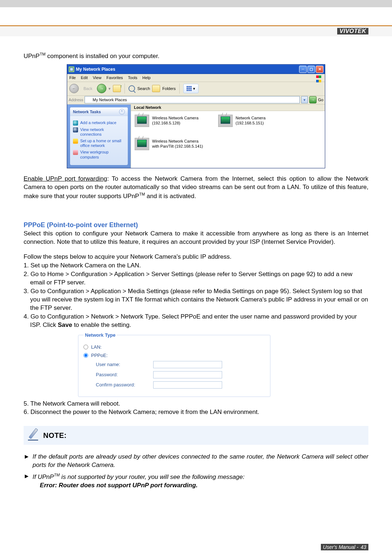 This screenshot has width=392, height=554. Describe the element at coordinates (178, 121) in the screenshot. I see `camera-label: Wireless Network Camera (192.168.5.128)` at that location.